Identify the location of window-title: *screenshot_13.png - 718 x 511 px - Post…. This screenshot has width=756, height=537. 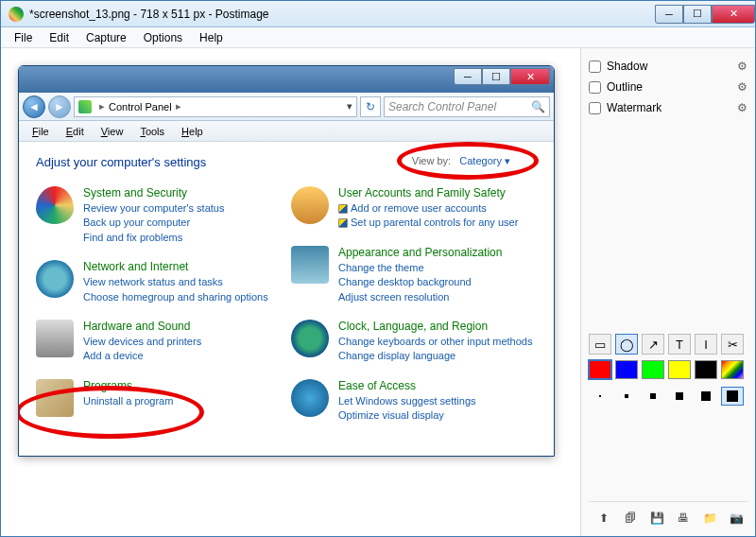
(342, 14).